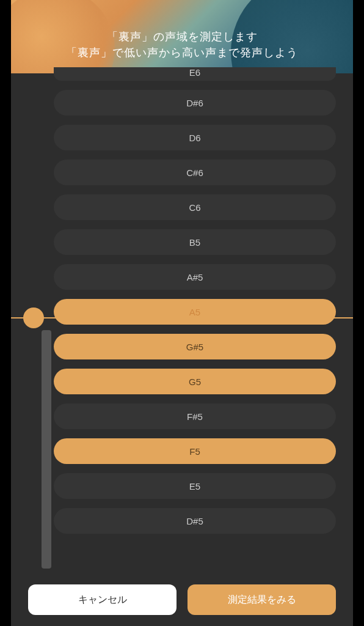  What do you see at coordinates (194, 208) in the screenshot?
I see `note-label: C6` at bounding box center [194, 208].